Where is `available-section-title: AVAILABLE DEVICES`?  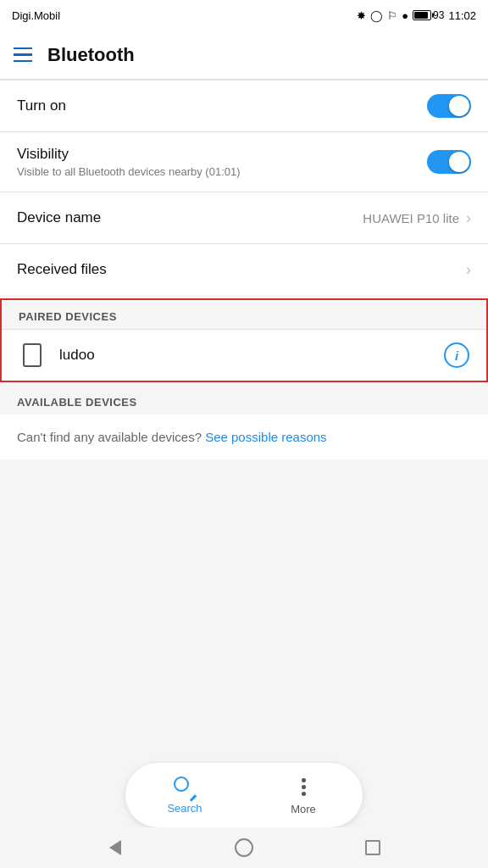 available-section-title: AVAILABLE DEVICES is located at coordinates (77, 402).